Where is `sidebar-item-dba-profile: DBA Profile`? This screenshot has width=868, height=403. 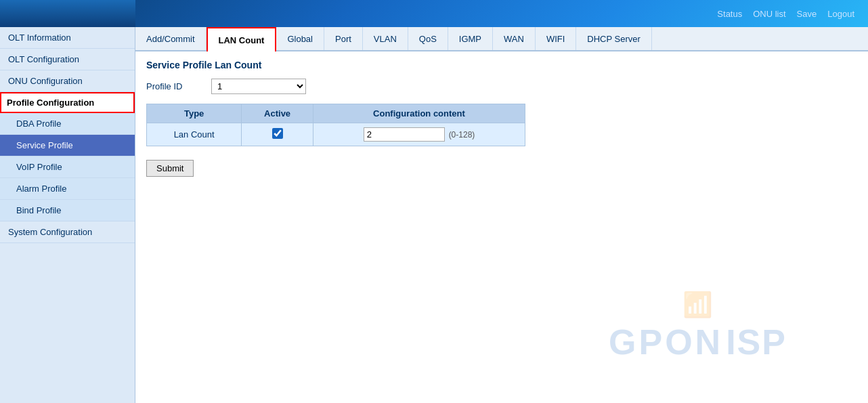
sidebar-item-dba-profile: DBA Profile is located at coordinates (68, 124).